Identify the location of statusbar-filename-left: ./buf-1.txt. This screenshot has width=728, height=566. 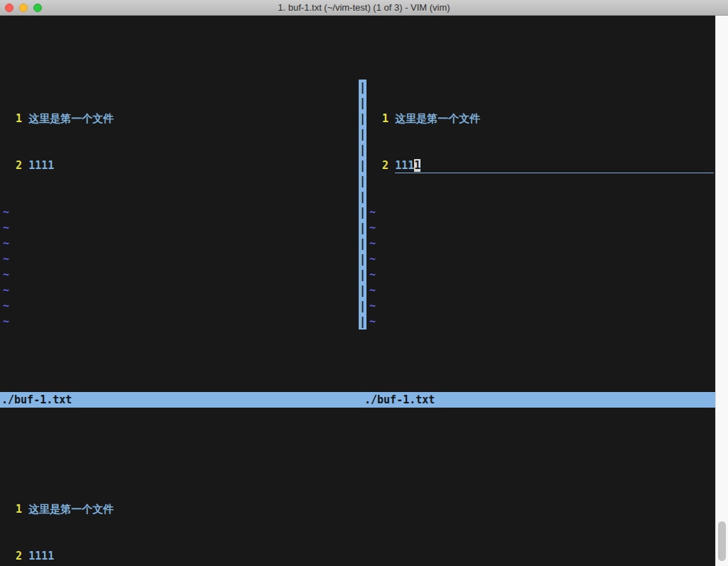
(182, 400).